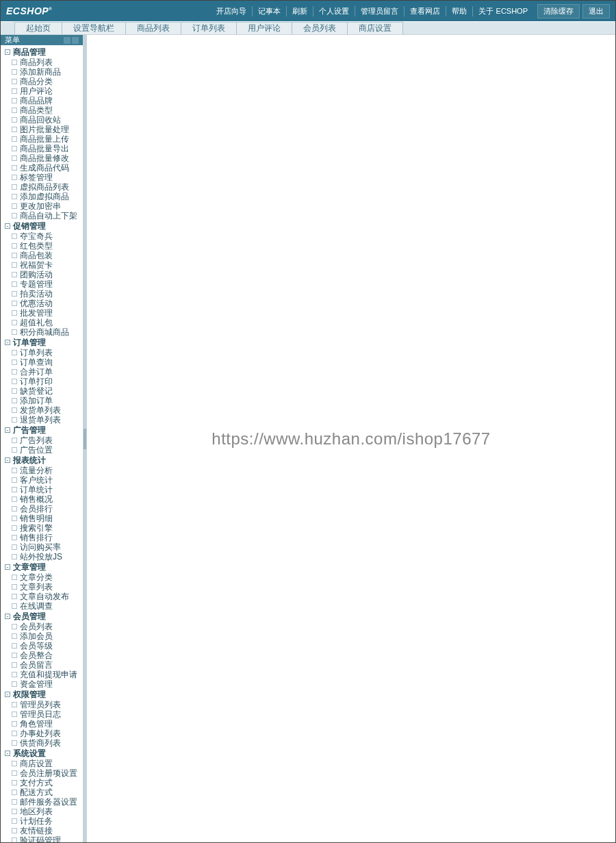  Describe the element at coordinates (44, 490) in the screenshot. I see `tree-item-4-2: 订单统计` at that location.